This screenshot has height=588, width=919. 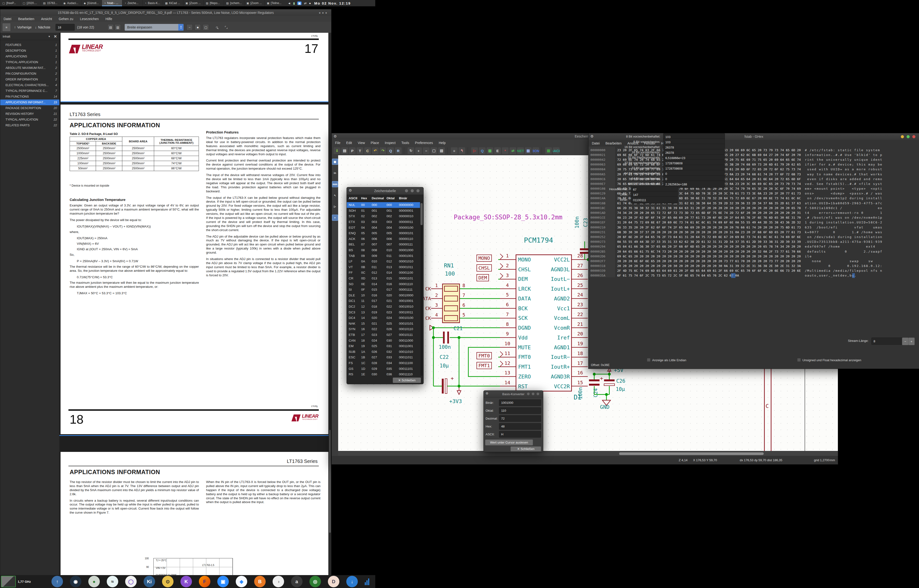 What do you see at coordinates (345, 150) in the screenshot?
I see `kicad-toolbar-icon: ▤` at bounding box center [345, 150].